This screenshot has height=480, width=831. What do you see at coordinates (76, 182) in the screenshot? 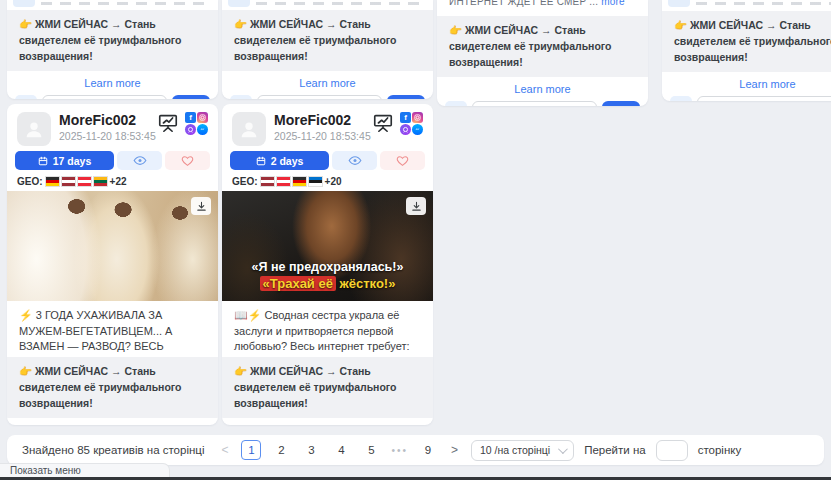
I see `geo-flags` at bounding box center [76, 182].